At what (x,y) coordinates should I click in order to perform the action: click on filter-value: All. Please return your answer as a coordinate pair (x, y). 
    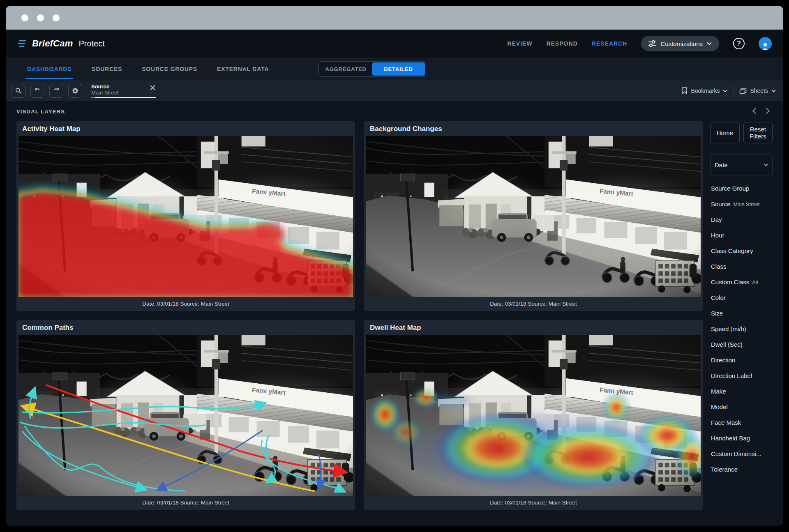
    Looking at the image, I should click on (755, 283).